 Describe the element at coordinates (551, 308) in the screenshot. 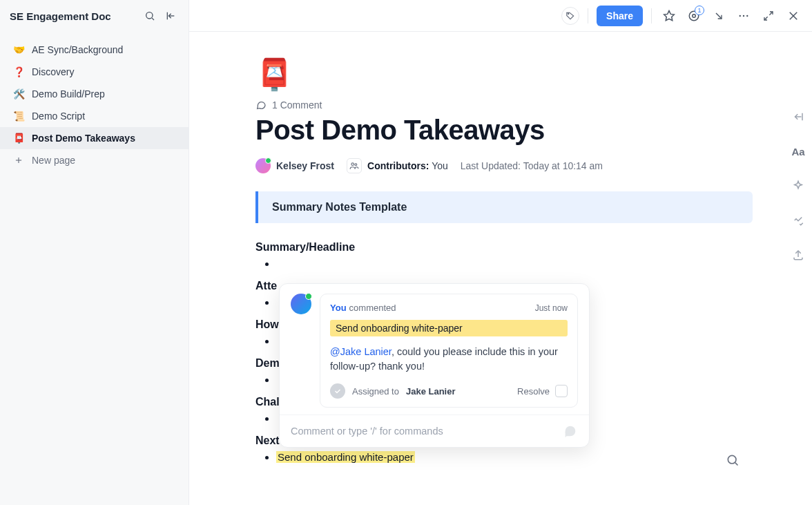

I see `comment-time: Just now` at that location.